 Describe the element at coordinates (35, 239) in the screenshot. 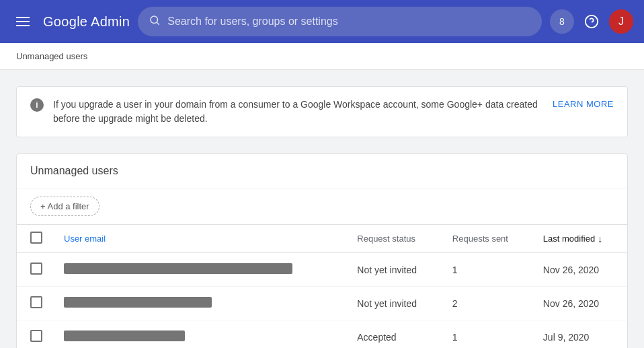

I see `header-checkbox-col` at that location.